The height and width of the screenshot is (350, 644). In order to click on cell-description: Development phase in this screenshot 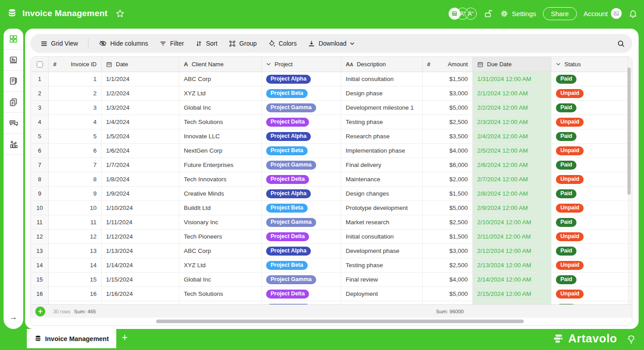, I will do `click(382, 251)`.